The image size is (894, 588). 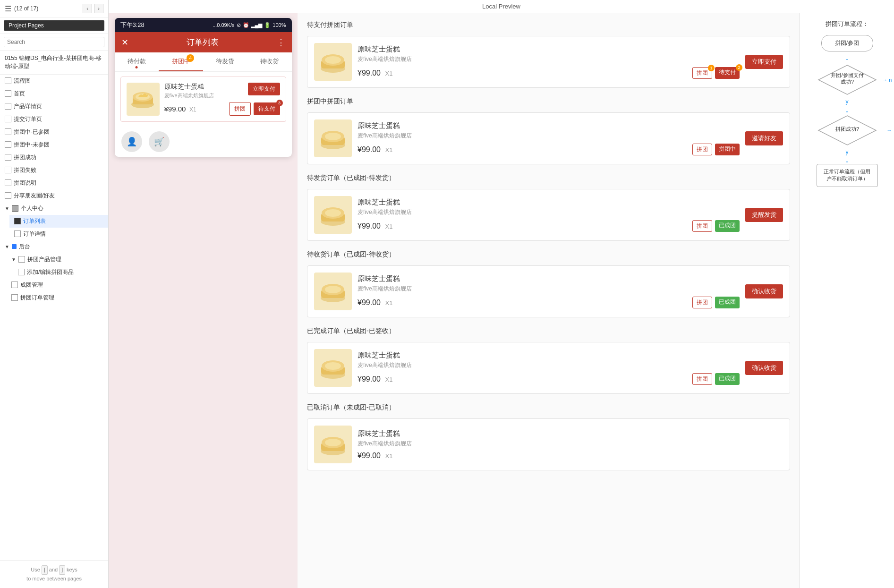 What do you see at coordinates (223, 25) in the screenshot?
I see `signal-text: ...0.09K/s` at bounding box center [223, 25].